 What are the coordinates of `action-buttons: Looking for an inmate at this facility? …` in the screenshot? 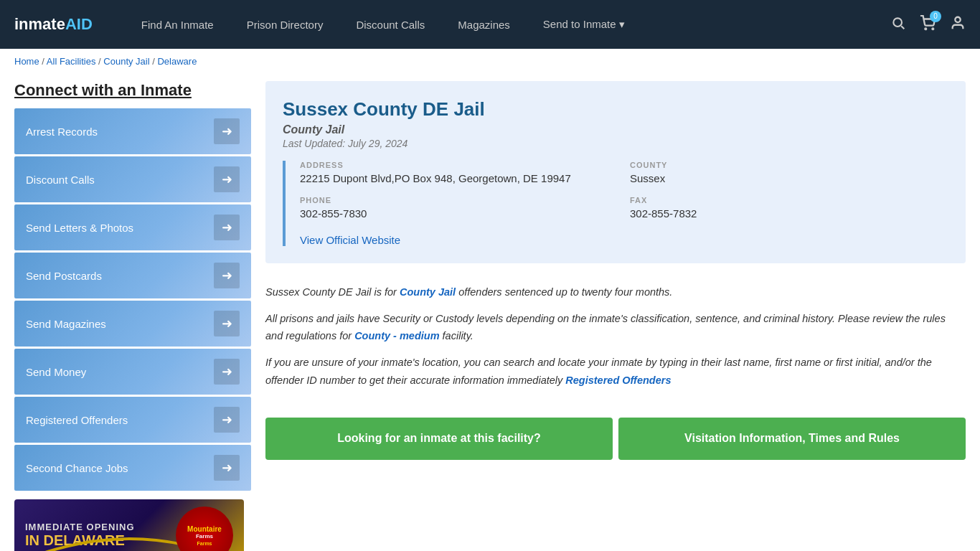 It's located at (616, 438).